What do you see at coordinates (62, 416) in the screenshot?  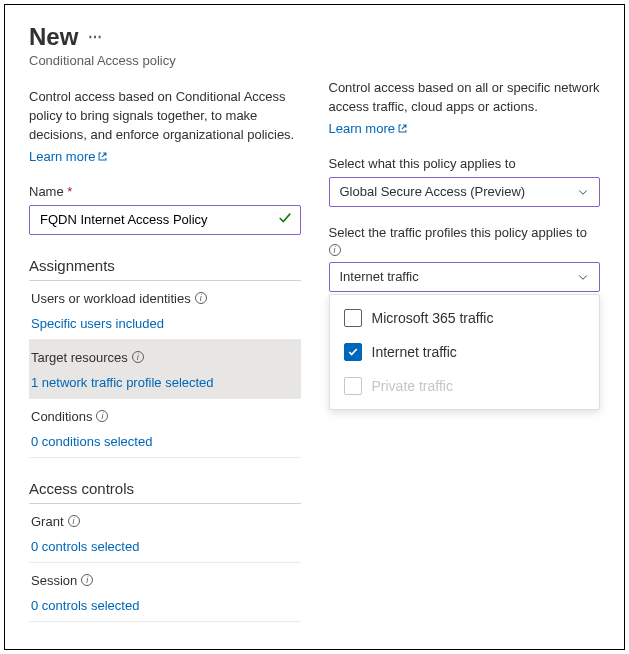 I see `conditions-label: Conditions` at bounding box center [62, 416].